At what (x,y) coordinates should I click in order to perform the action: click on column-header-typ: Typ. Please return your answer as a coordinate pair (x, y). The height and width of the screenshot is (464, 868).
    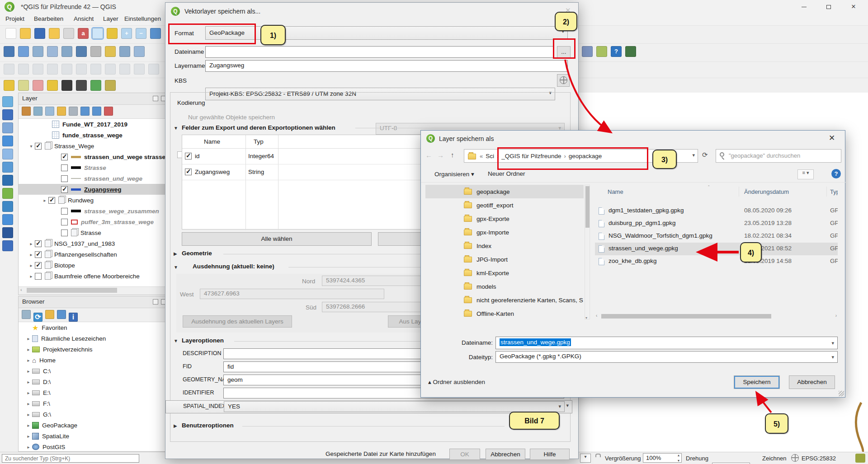
    Looking at the image, I should click on (834, 192).